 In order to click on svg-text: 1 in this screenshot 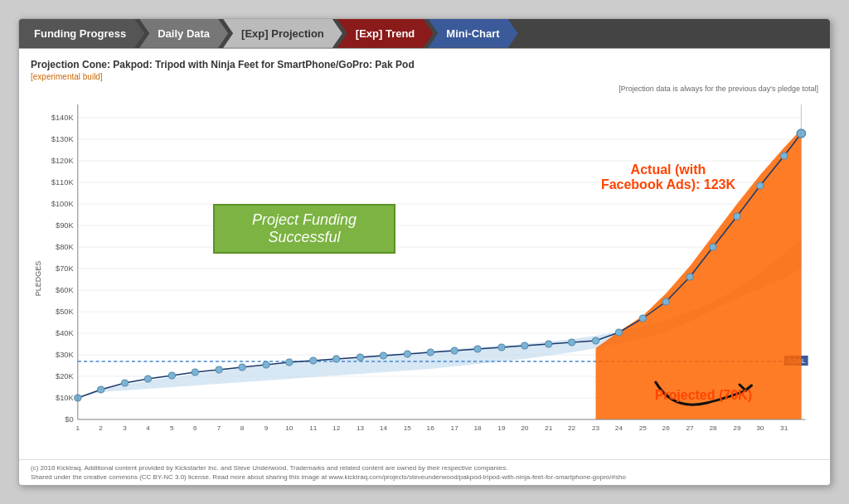, I will do `click(78, 428)`.